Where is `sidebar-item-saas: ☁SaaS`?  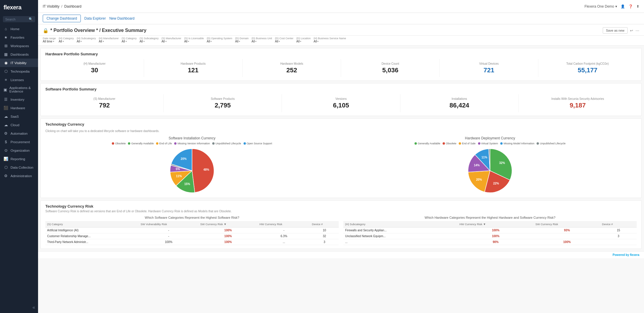 sidebar-item-saas: ☁SaaS is located at coordinates (19, 117).